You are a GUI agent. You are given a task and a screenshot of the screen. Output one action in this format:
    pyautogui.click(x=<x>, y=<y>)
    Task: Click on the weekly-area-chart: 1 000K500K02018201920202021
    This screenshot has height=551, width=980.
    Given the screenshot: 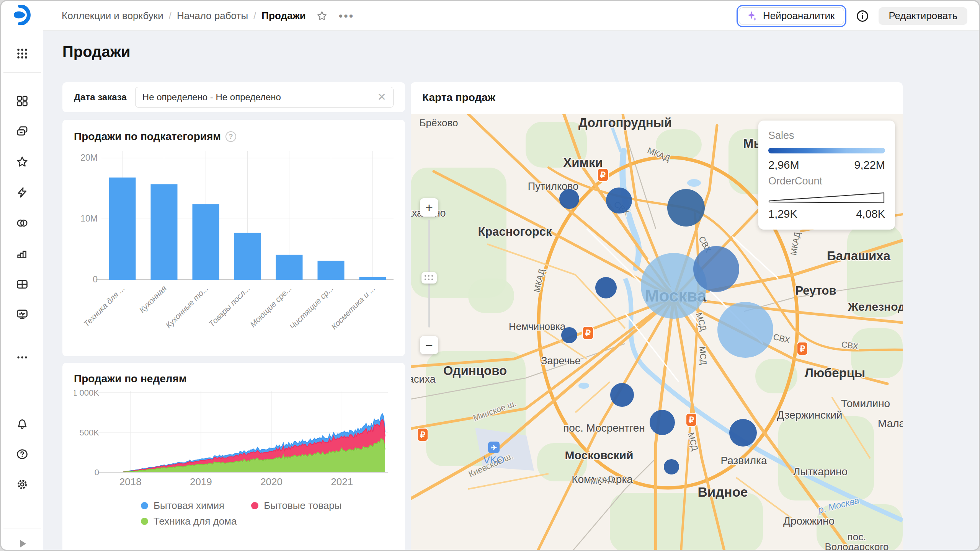 What is the action you would take?
    pyautogui.click(x=236, y=440)
    